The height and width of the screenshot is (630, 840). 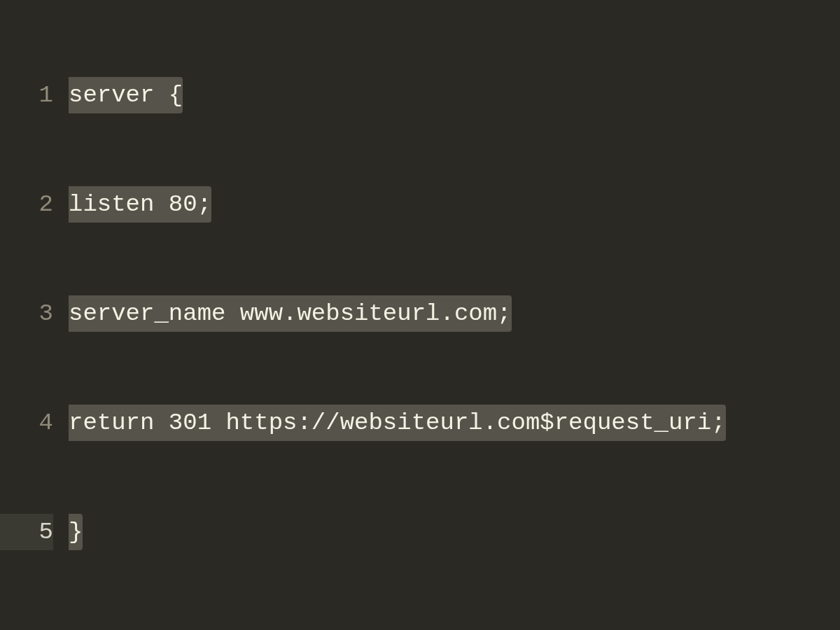 I want to click on selection: server {, so click(x=126, y=95).